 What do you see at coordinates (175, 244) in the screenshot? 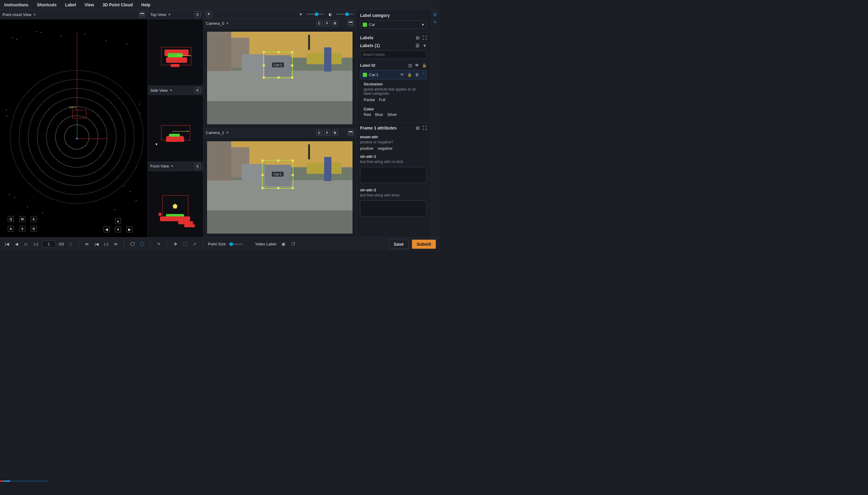
I see `move-tool-icon: ✥` at bounding box center [175, 244].